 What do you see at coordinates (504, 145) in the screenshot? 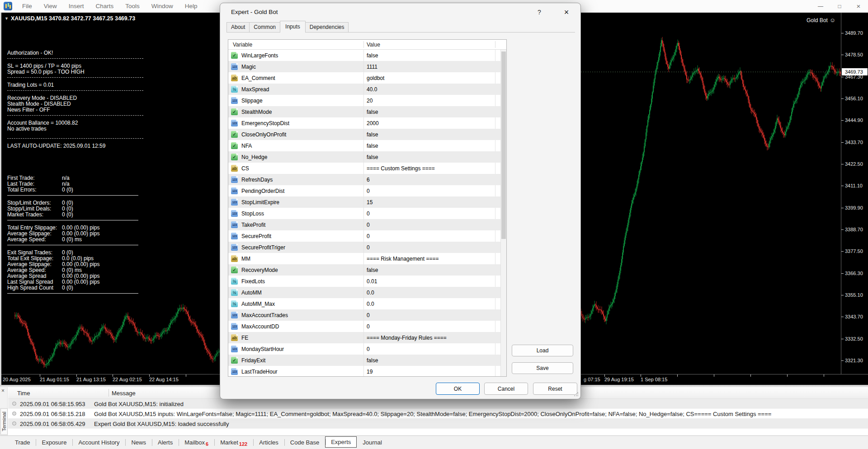
I see `scrollbar-thumb` at bounding box center [504, 145].